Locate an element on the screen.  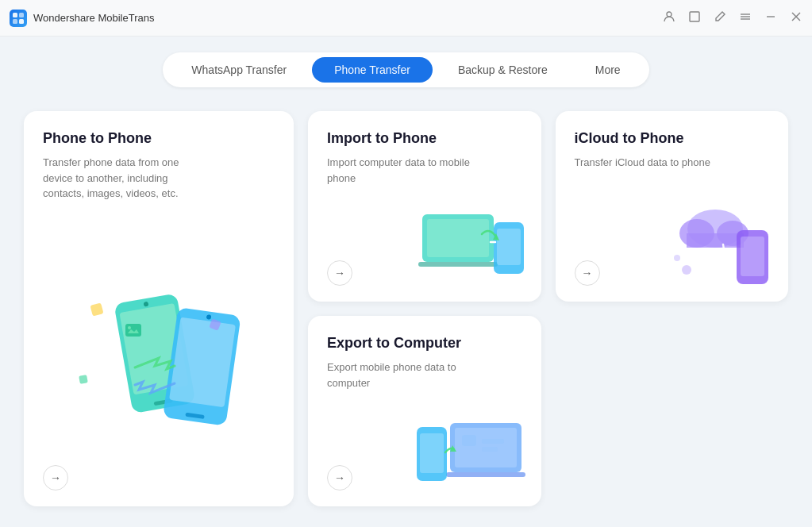
card-export-title: Export to Computer is located at coordinates (425, 343).